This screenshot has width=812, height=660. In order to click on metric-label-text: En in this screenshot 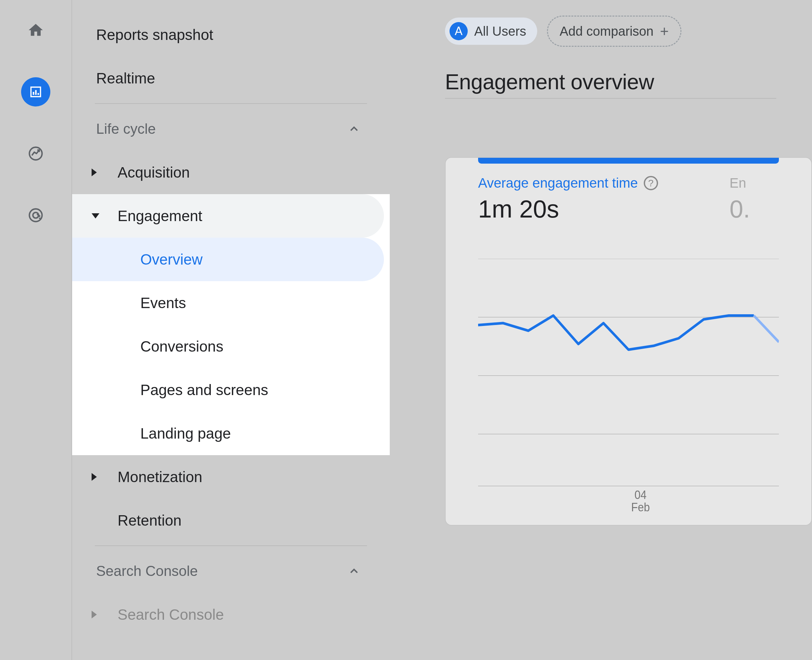, I will do `click(738, 183)`.